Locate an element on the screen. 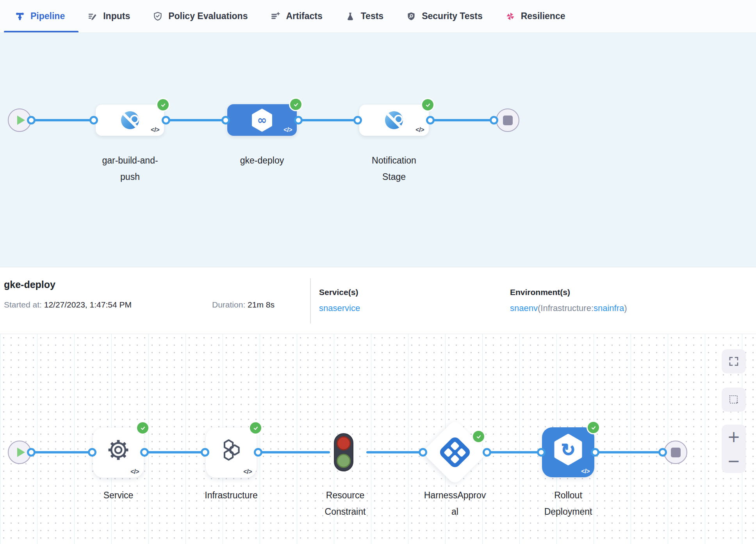  policy-shield-check-icon is located at coordinates (158, 16).